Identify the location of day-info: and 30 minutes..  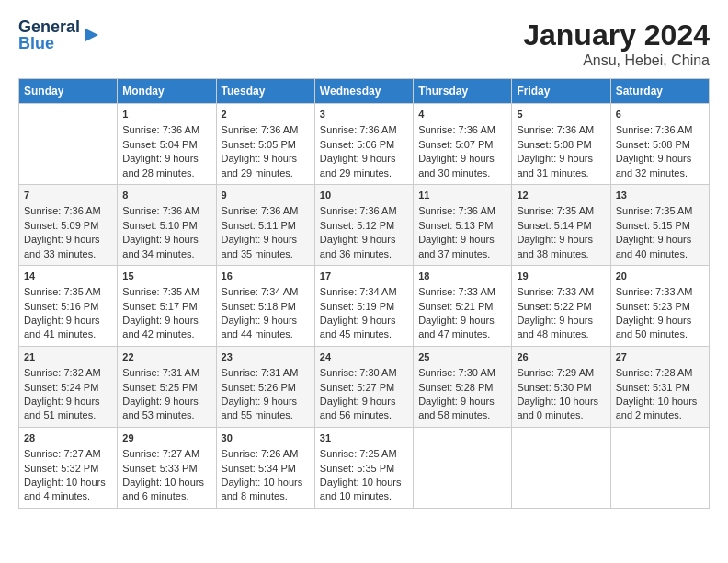
(462, 173).